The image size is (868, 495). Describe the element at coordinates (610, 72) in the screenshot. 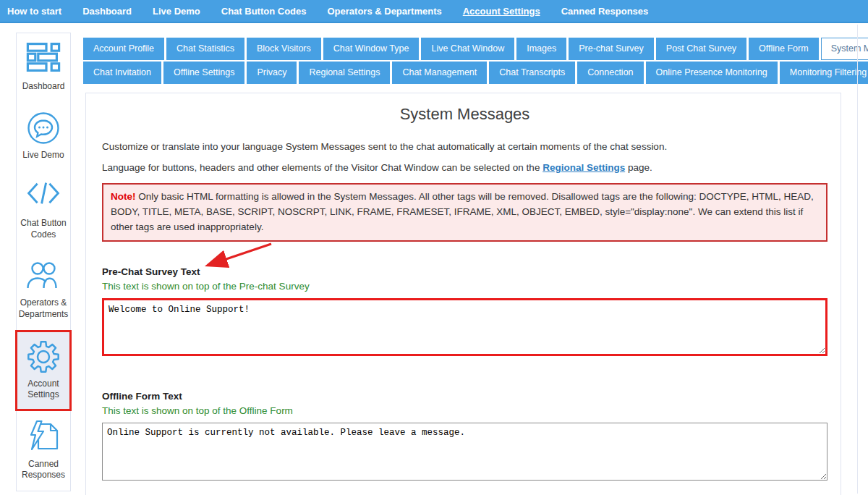

I see `tab-connection: Connection` at that location.